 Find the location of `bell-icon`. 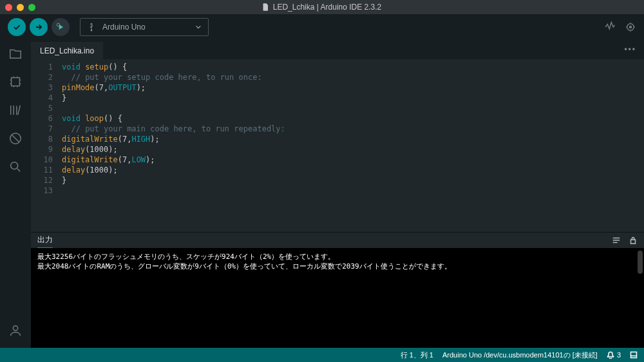

bell-icon is located at coordinates (611, 355).